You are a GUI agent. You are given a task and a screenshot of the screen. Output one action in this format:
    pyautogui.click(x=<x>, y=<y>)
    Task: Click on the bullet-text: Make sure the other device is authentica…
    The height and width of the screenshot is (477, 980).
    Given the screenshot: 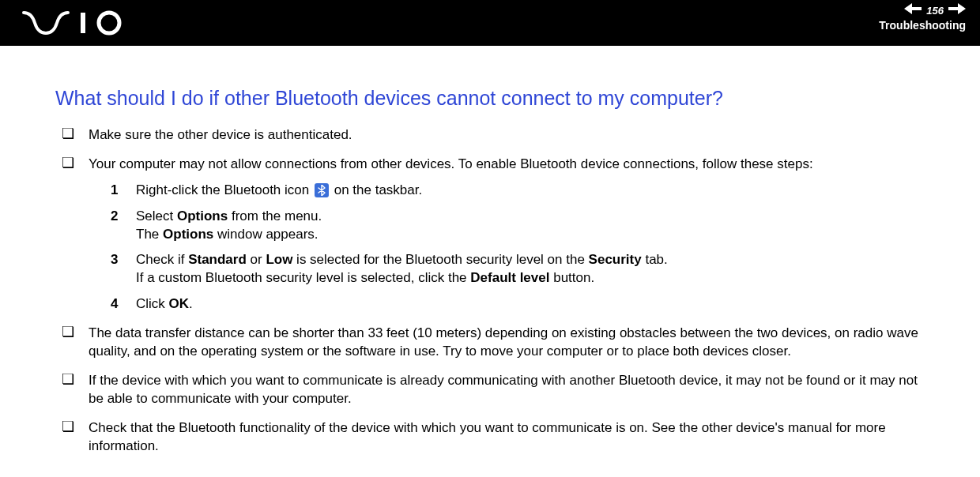 What is the action you would take?
    pyautogui.click(x=220, y=134)
    